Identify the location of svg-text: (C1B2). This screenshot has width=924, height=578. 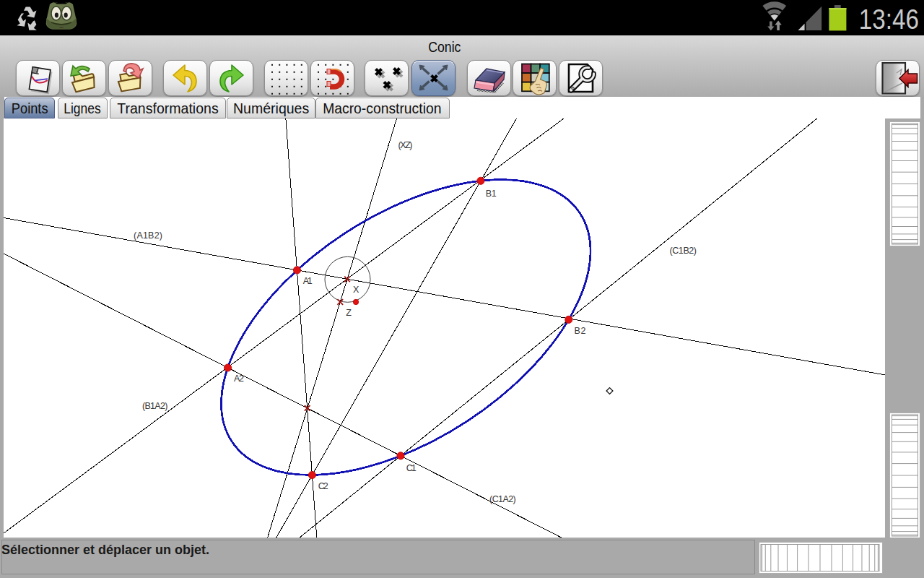
(684, 251).